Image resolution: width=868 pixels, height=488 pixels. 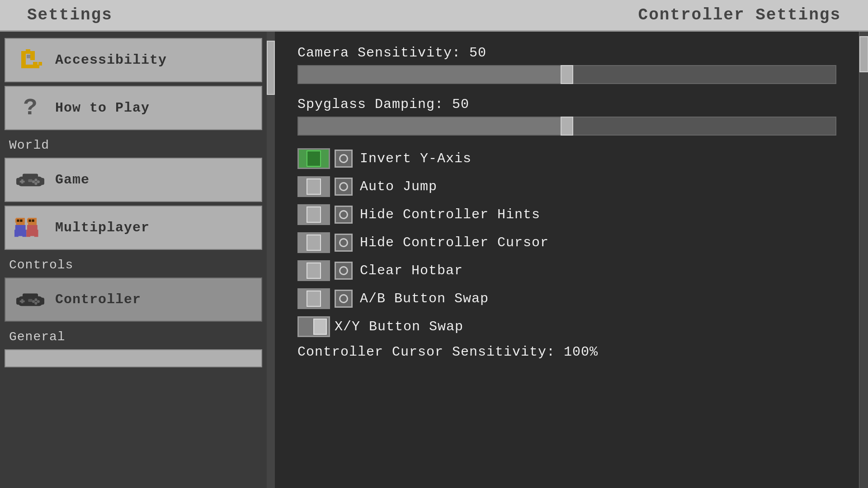 I want to click on auto-jump-circle, so click(x=344, y=187).